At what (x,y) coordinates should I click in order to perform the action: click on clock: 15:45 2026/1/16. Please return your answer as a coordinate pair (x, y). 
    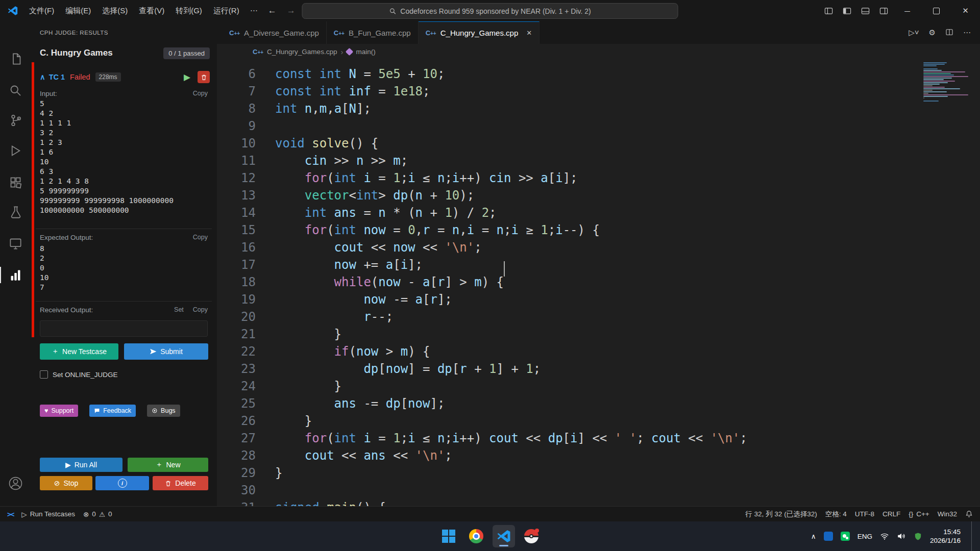
    Looking at the image, I should click on (945, 536).